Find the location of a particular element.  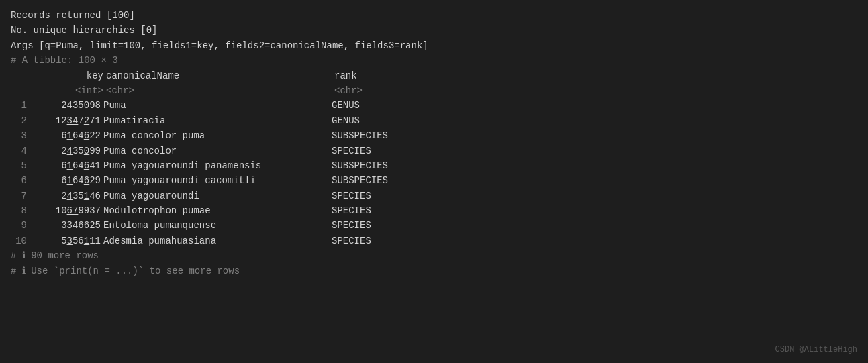

row-canonical: Adesmia pumahuasiana is located at coordinates (218, 241).